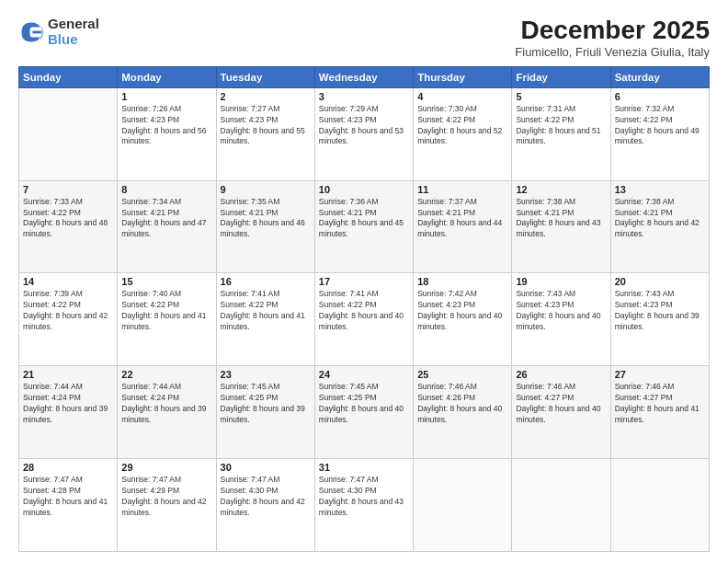 This screenshot has height=563, width=728. What do you see at coordinates (364, 97) in the screenshot?
I see `day-number: 3` at bounding box center [364, 97].